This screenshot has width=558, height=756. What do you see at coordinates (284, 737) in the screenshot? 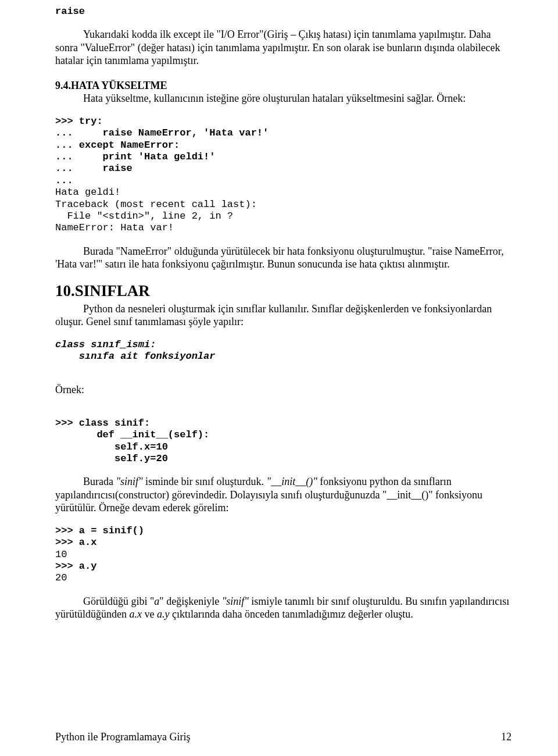
I see `page-footer: Python ile Programlamaya Giriş 12` at bounding box center [284, 737].